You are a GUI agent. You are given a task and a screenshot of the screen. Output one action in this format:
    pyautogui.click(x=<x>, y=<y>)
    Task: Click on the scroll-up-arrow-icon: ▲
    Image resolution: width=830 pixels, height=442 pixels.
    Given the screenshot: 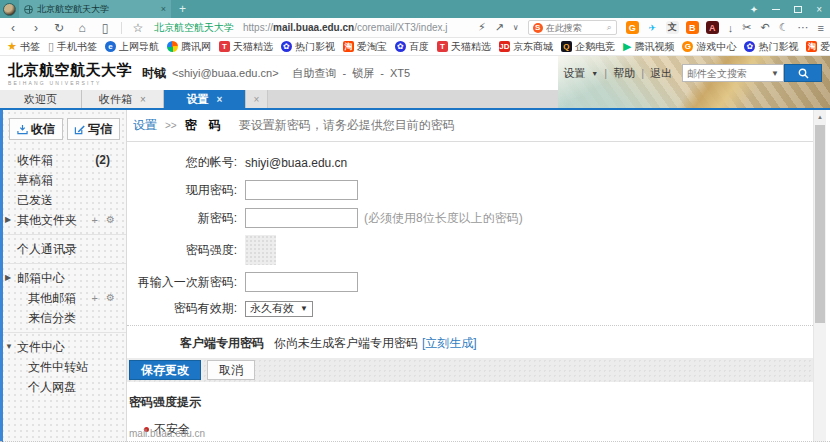 What is the action you would take?
    pyautogui.click(x=820, y=116)
    